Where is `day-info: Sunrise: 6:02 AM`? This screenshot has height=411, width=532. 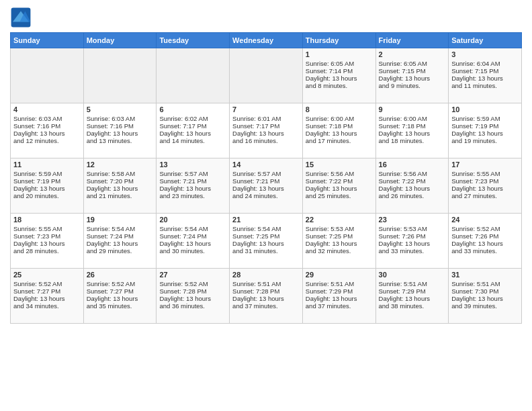 day-info: Sunrise: 6:02 AM is located at coordinates (193, 118).